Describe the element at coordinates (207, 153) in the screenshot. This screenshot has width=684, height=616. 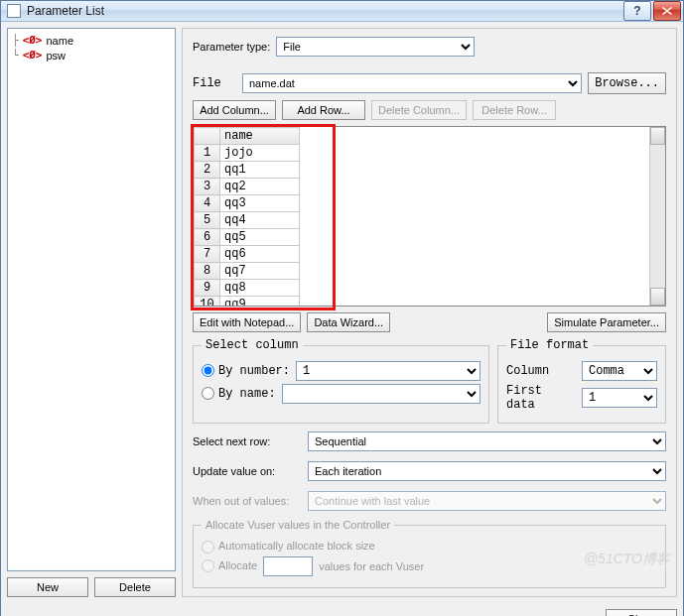
I see `row-number: 1` at that location.